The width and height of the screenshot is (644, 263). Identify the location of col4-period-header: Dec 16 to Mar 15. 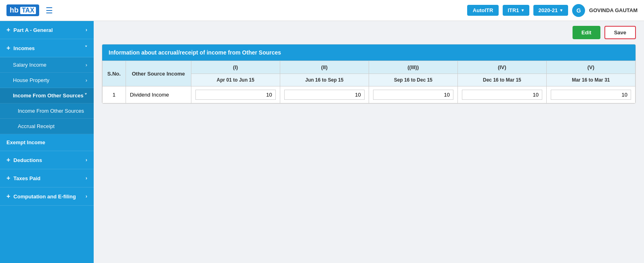
(502, 80).